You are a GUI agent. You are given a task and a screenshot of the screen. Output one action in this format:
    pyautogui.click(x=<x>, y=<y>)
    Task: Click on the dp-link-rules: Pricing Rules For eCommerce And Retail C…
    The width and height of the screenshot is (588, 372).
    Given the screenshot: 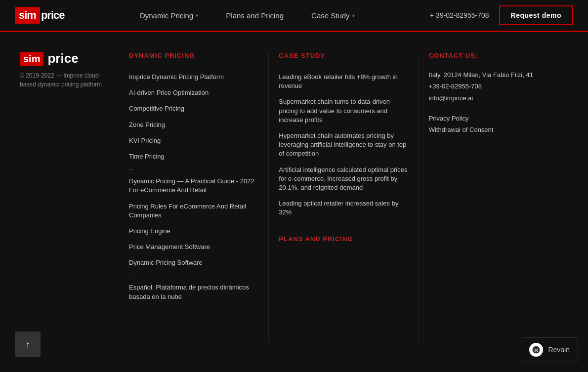 What is the action you would take?
    pyautogui.click(x=194, y=211)
    